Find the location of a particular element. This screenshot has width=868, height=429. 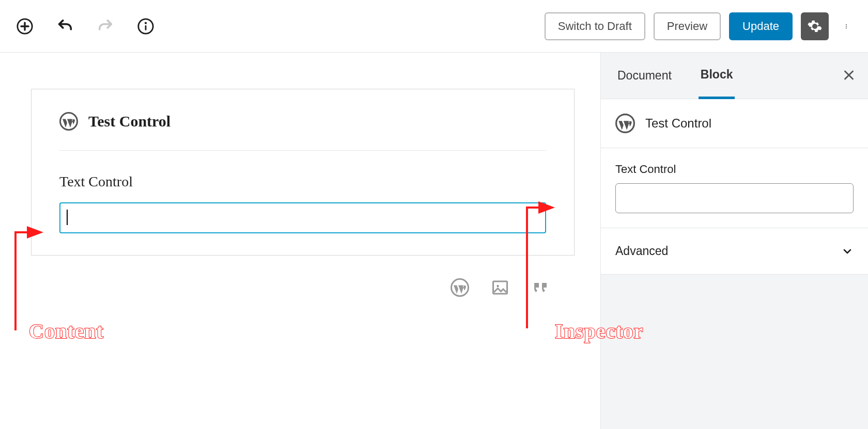

advanced-label: Advanced is located at coordinates (642, 251).